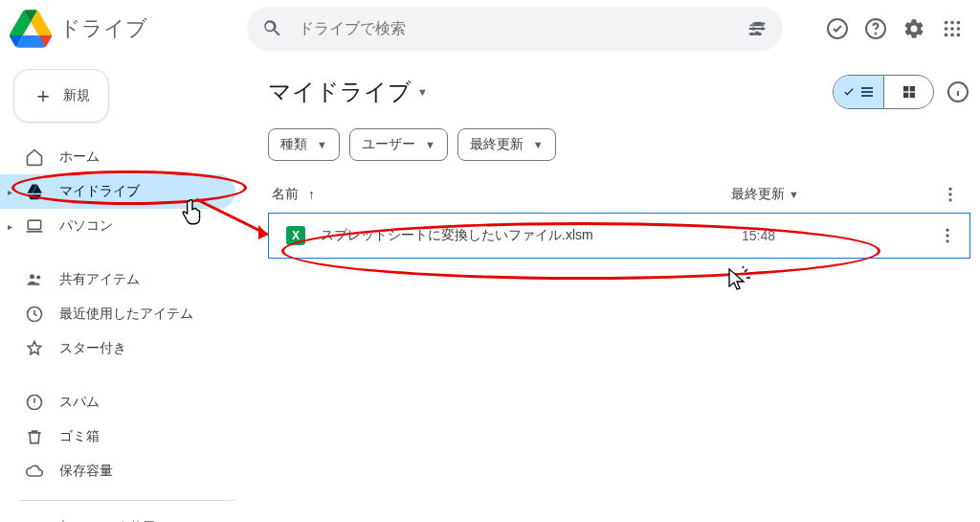 This screenshot has height=522, width=980. Describe the element at coordinates (312, 194) in the screenshot. I see `arrow-up-icon: ↑` at that location.